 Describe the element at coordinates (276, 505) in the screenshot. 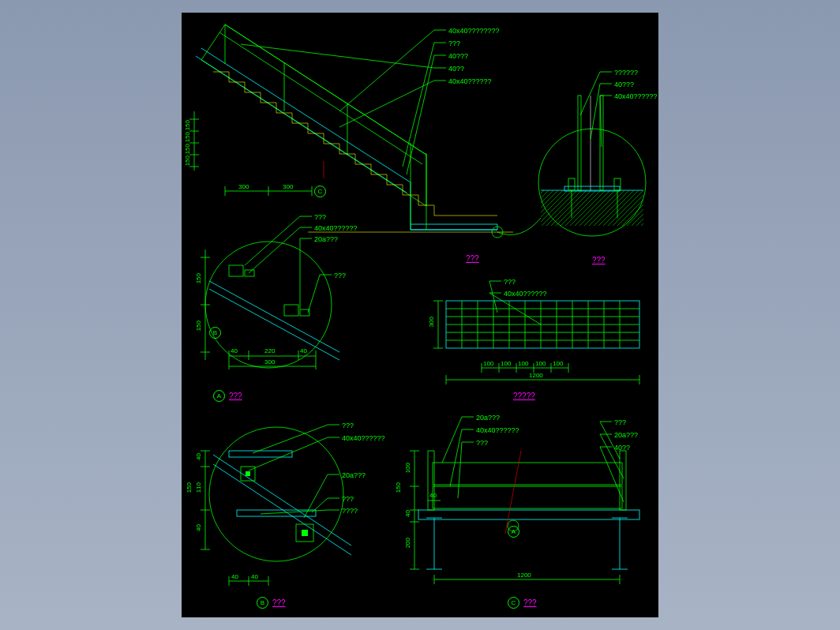

I see `detail-b` at that location.